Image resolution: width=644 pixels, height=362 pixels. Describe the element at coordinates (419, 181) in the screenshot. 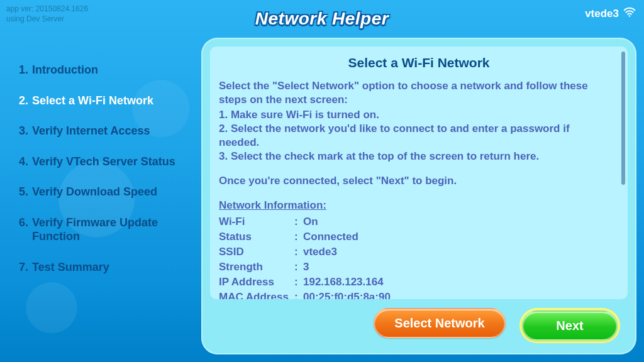

I see `footer-note: Once you're connected, select "Next" to …` at that location.